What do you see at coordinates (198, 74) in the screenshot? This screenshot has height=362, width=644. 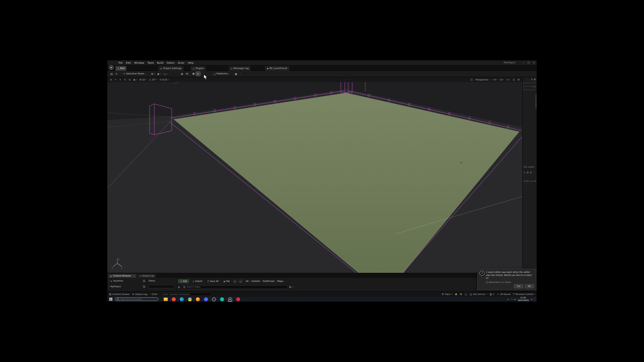 I see `launch-button: ▶` at bounding box center [198, 74].